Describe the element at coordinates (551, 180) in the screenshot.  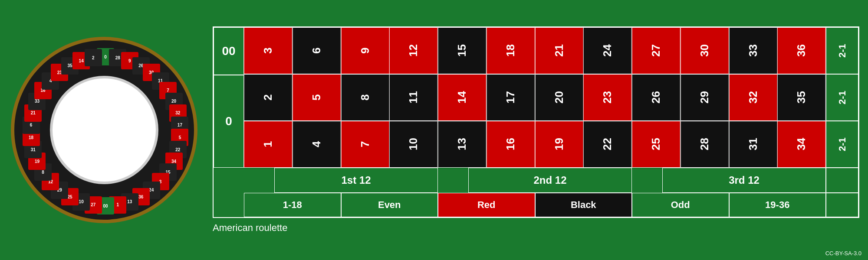
I see `dozens-inner: 1st 122nd 123rd 12` at that location.